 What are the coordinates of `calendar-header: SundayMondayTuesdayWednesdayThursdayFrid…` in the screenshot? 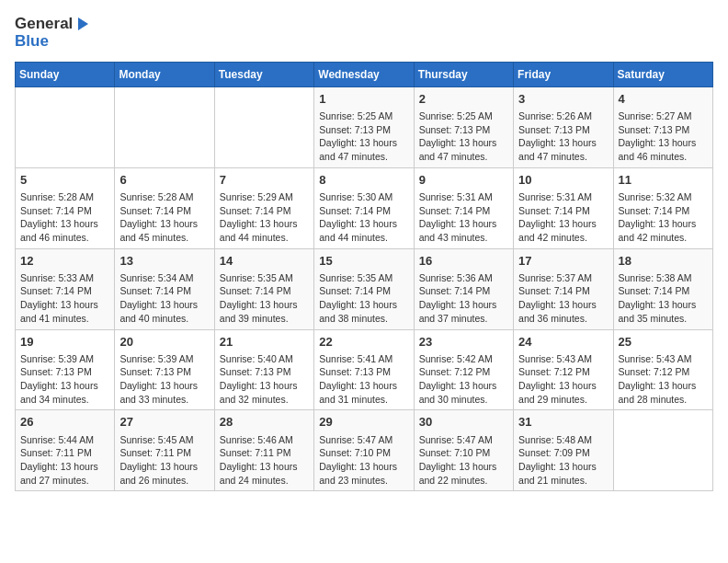 It's located at (364, 74).